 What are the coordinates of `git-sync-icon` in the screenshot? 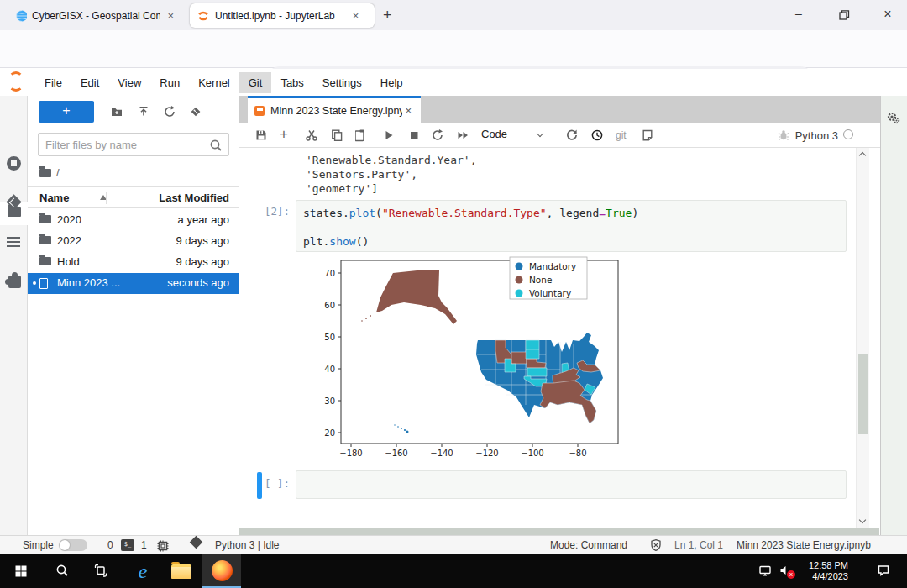 It's located at (572, 135).